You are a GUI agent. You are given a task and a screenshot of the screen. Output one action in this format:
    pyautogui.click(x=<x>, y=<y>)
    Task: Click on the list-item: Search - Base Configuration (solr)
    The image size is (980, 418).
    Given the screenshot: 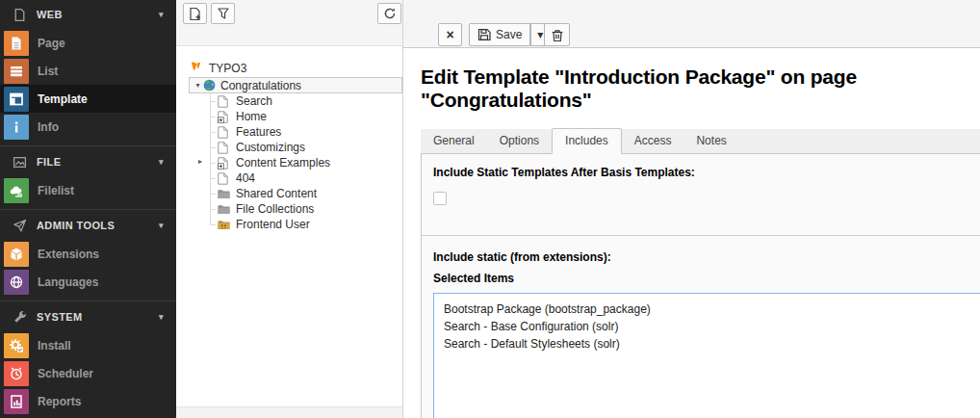 What is the action you would take?
    pyautogui.click(x=707, y=327)
    